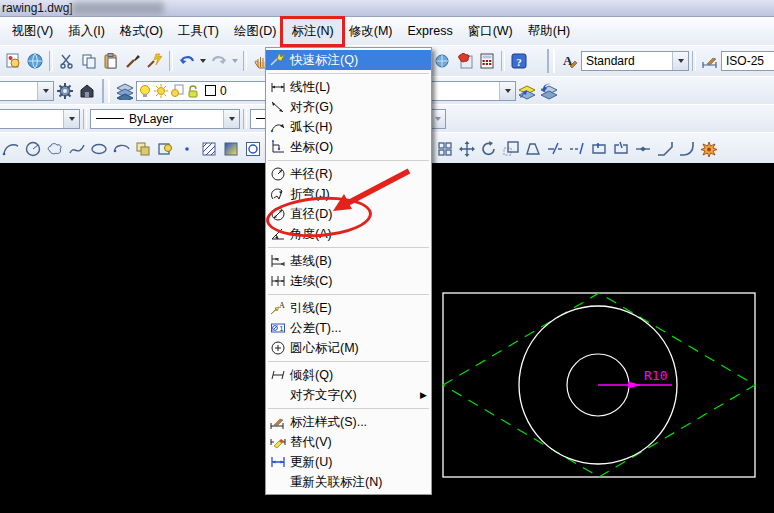  What do you see at coordinates (165, 149) in the screenshot?
I see `make-block-icon` at bounding box center [165, 149].